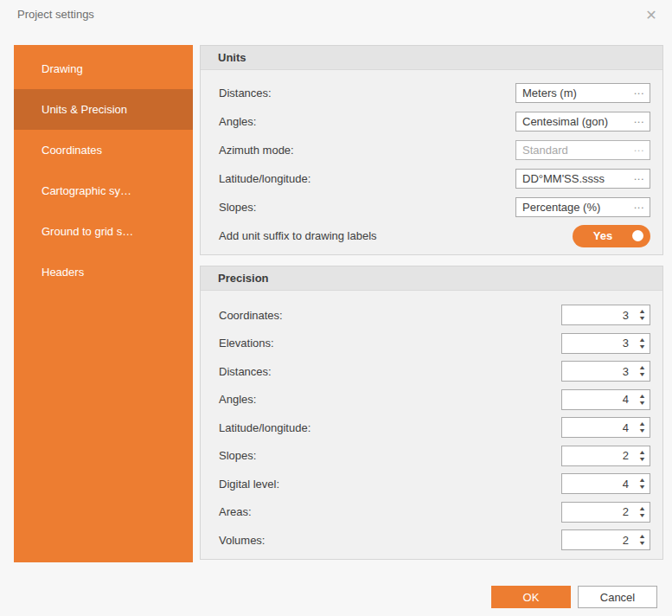  I want to click on sidebar-item-headers: Headers, so click(104, 272).